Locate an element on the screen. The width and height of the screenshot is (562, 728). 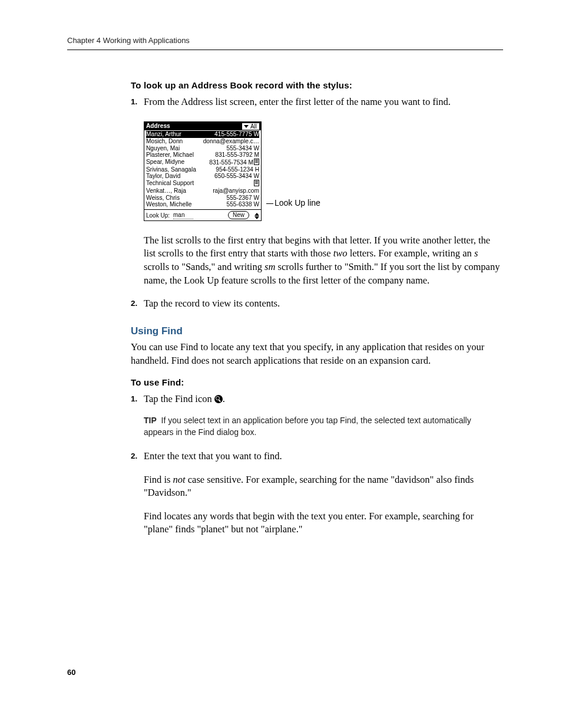
address-list: Manzi, Arthur415-555-7775 WMosich, Donnd… is located at coordinates (203, 170).